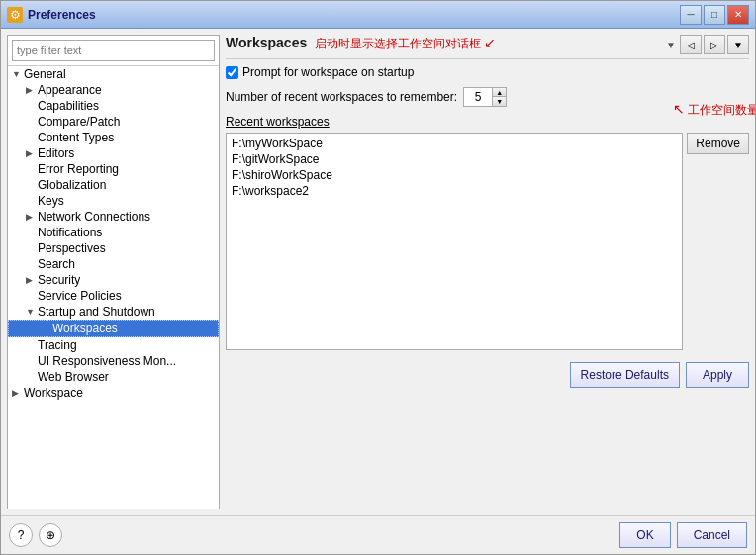 This screenshot has width=756, height=555. I want to click on help-icon: ?, so click(22, 535).